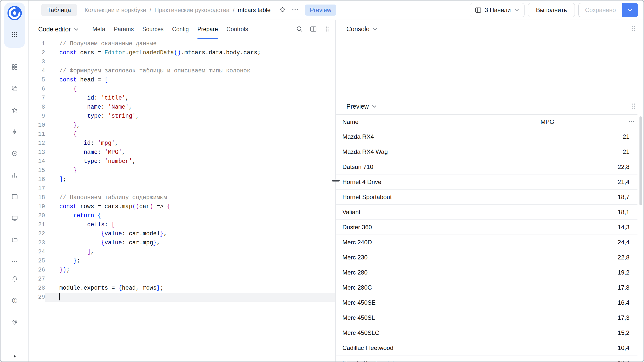 This screenshot has width=644, height=362. I want to click on console-drag-handle, so click(634, 29).